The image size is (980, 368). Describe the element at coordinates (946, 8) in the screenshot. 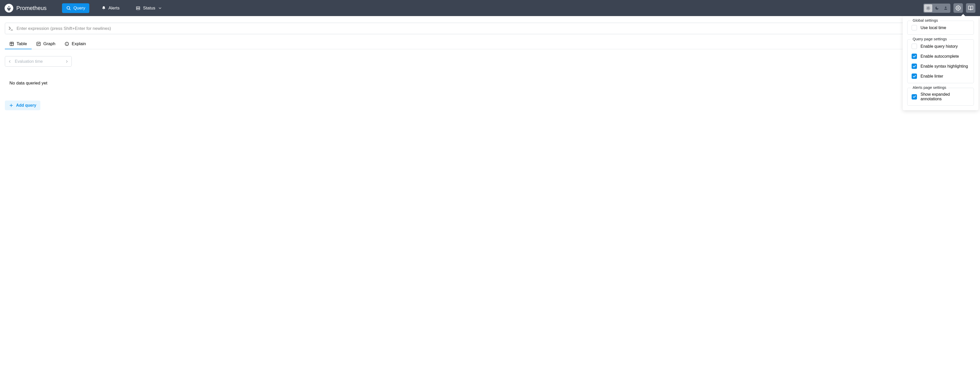

I see `user-icon` at that location.